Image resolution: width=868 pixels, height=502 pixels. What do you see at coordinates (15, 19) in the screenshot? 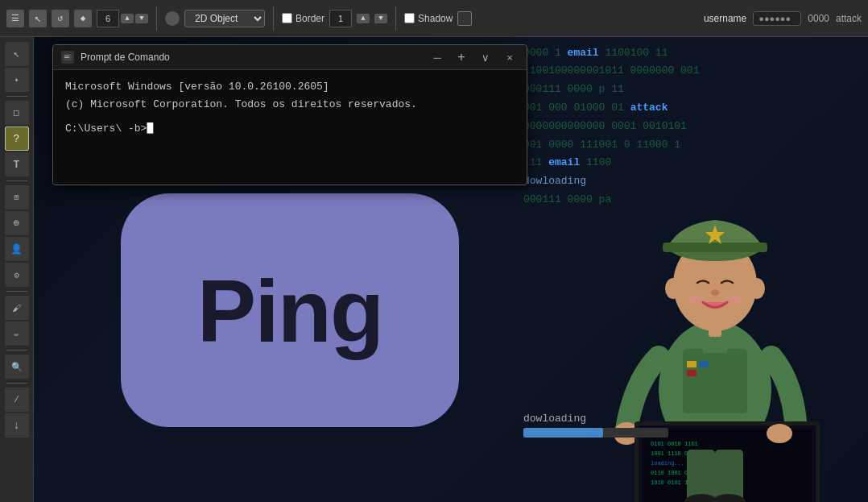
I see `menu-icon: ☰` at bounding box center [15, 19].